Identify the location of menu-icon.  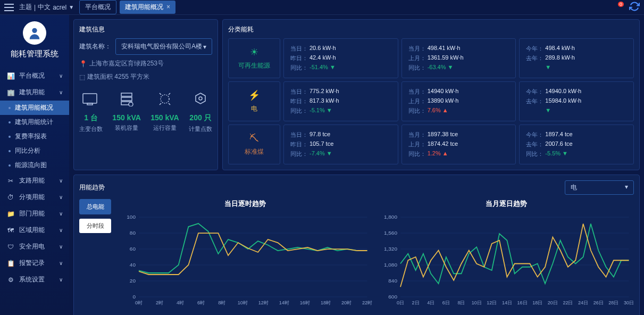
(9, 7).